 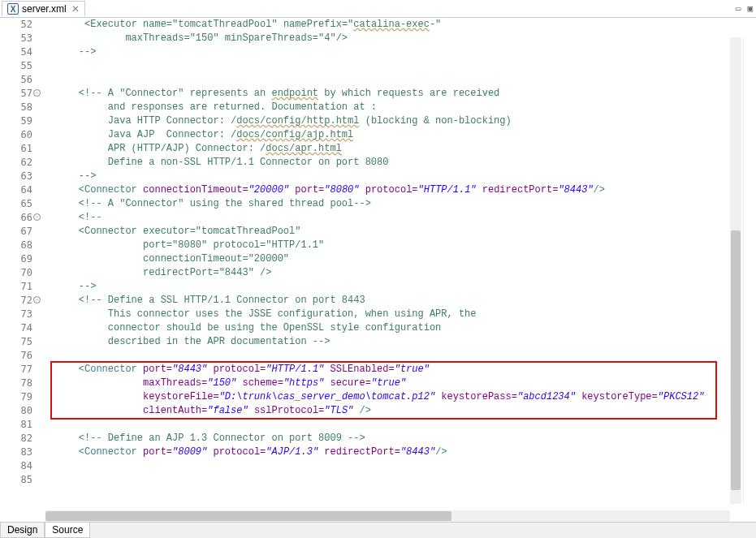 What do you see at coordinates (406, 438) in the screenshot?
I see `code-line: <!-- Define an AJP 1.3 Connector on port…` at bounding box center [406, 438].